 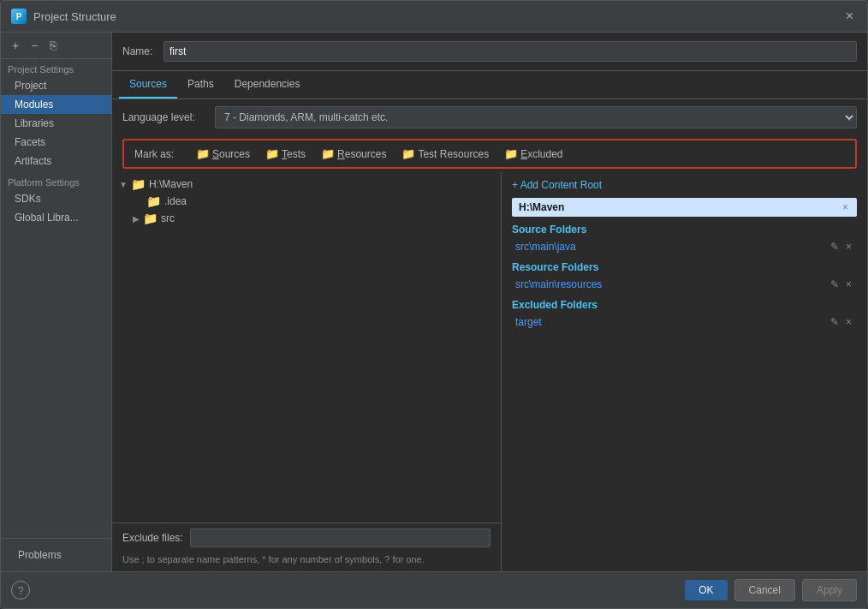 What do you see at coordinates (160, 154) in the screenshot?
I see `mark-as-label: Mark as:` at bounding box center [160, 154].